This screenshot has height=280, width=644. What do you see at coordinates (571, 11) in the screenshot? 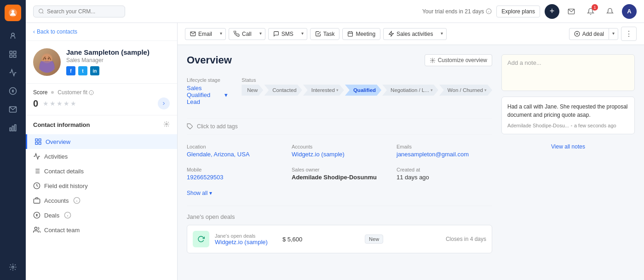
I see `email-nav-icon` at bounding box center [571, 11].